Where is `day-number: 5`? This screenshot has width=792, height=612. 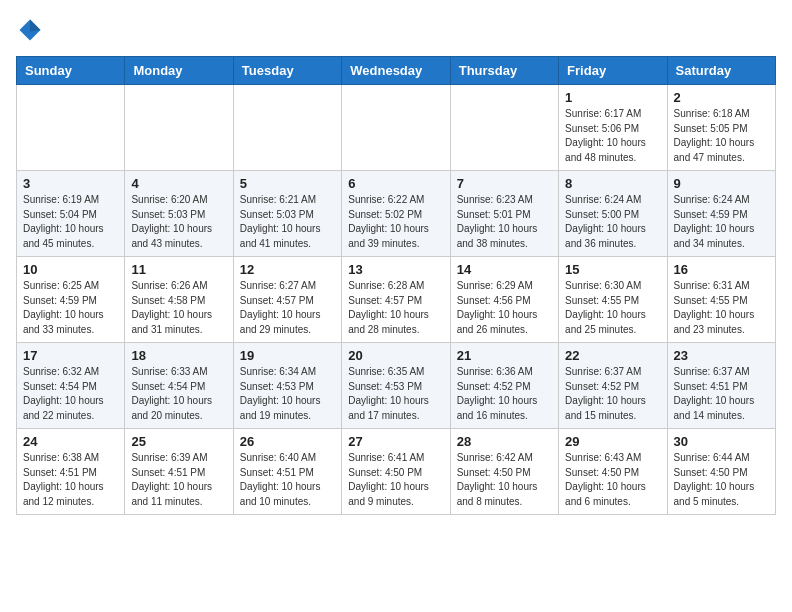 day-number: 5 is located at coordinates (288, 184).